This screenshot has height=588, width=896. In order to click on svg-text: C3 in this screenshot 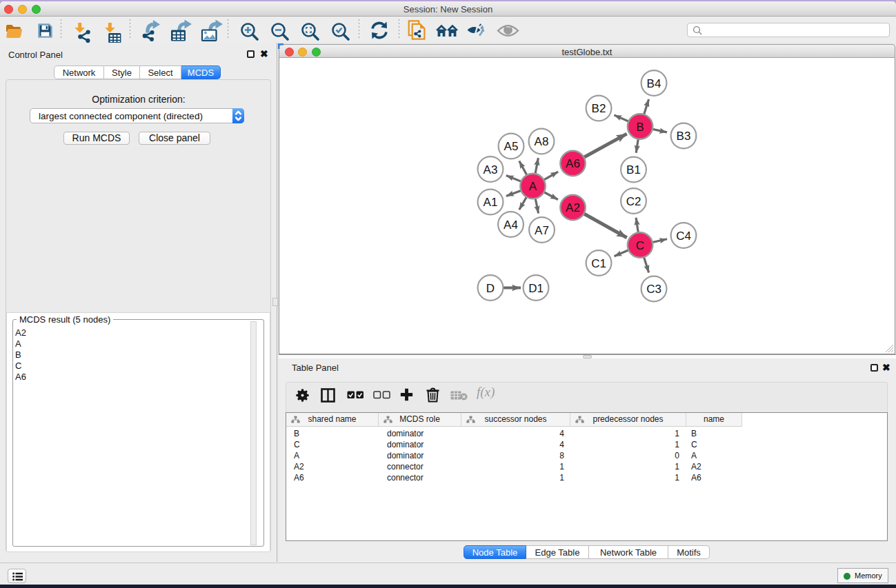, I will do `click(654, 290)`.